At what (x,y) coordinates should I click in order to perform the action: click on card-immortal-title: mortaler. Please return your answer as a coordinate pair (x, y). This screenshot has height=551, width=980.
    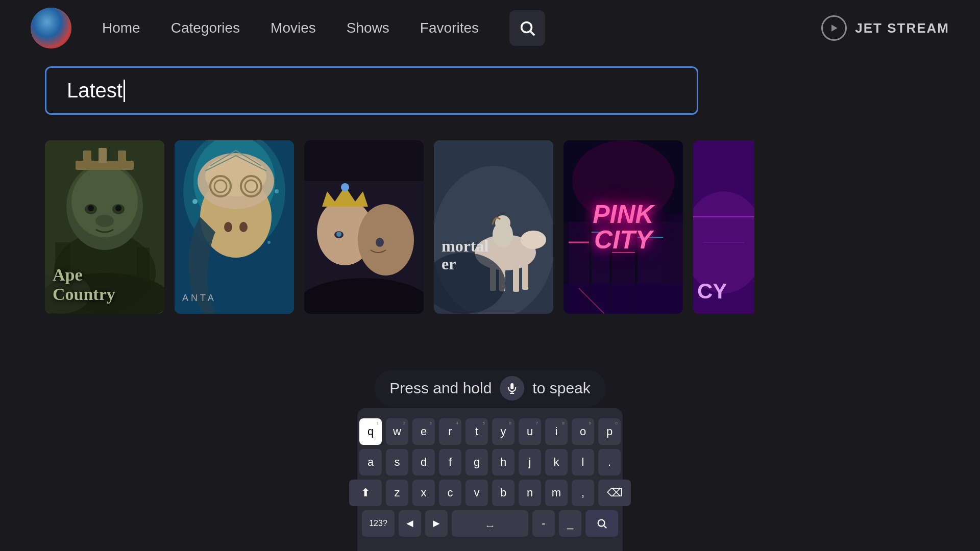
    Looking at the image, I should click on (465, 255).